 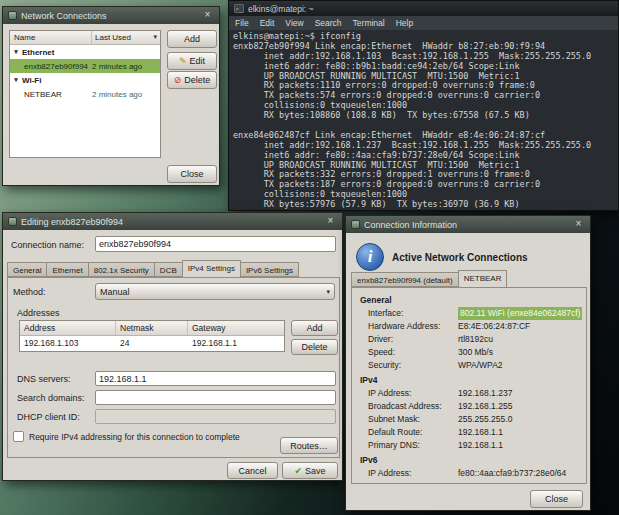 What do you see at coordinates (51, 38) in the screenshot?
I see `column-header-name: Name` at bounding box center [51, 38].